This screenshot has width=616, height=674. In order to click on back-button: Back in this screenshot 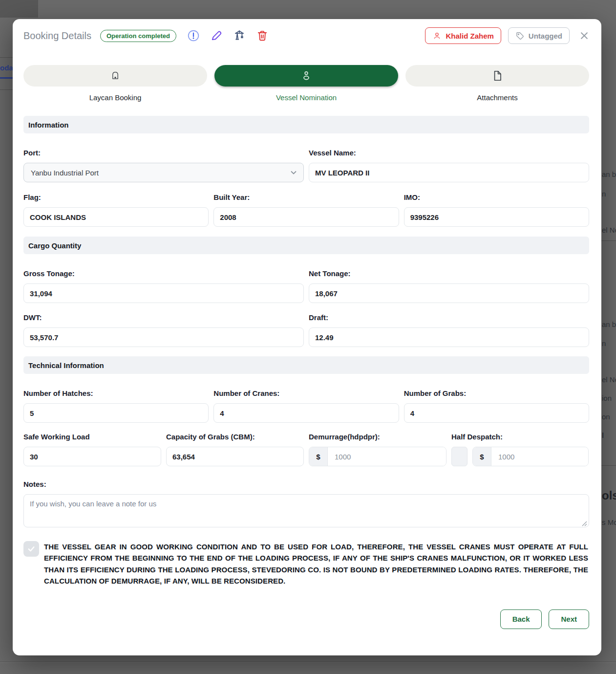, I will do `click(521, 619)`.